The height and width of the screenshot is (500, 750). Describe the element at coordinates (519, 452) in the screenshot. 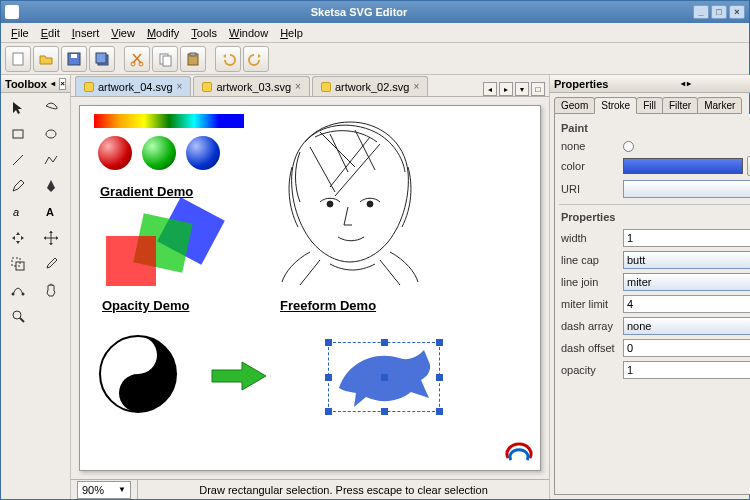

I see `logo-icon` at that location.